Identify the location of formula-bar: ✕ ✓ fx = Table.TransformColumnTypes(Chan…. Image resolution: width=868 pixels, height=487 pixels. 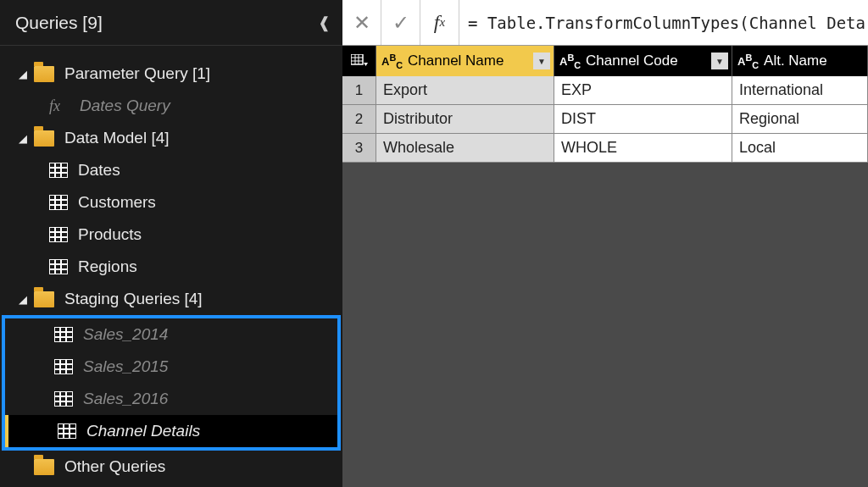
(605, 23).